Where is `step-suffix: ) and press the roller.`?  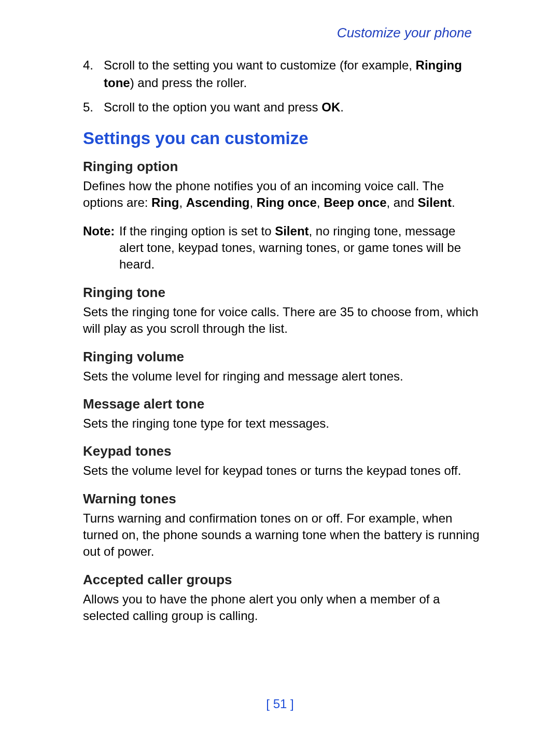
step-suffix: ) and press the roller. is located at coordinates (189, 83).